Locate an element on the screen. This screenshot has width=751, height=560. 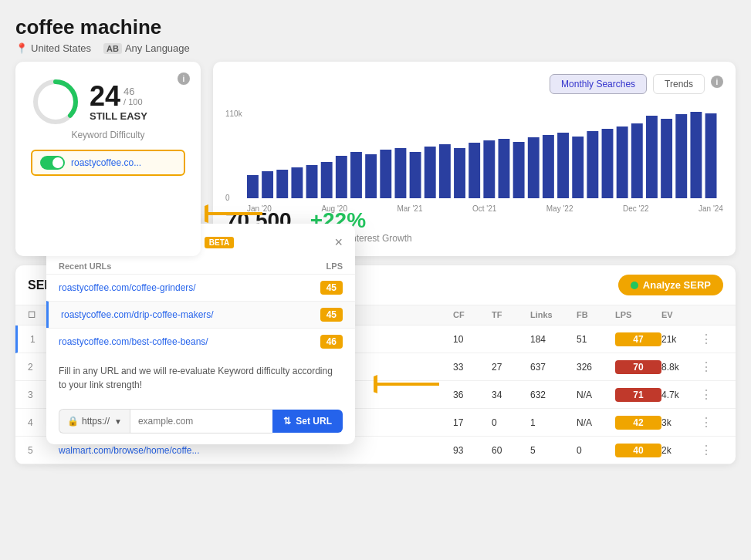
kd-circle is located at coordinates (56, 102).